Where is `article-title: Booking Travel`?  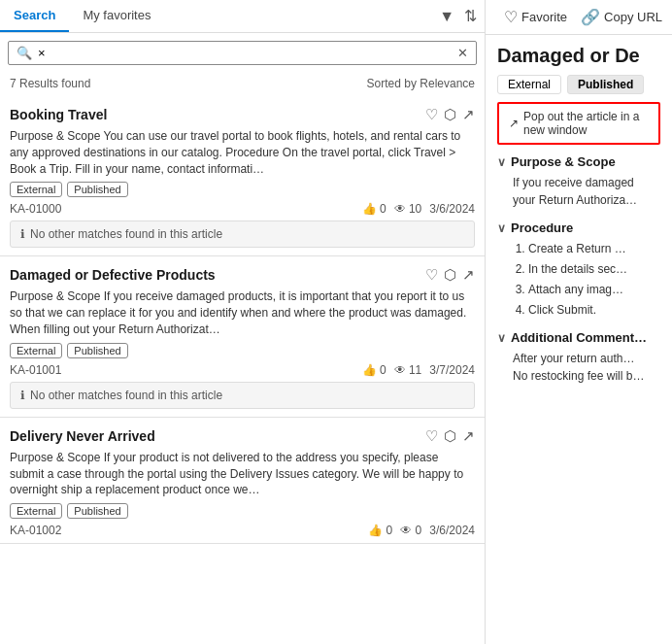
article-title: Booking Travel is located at coordinates (58, 115).